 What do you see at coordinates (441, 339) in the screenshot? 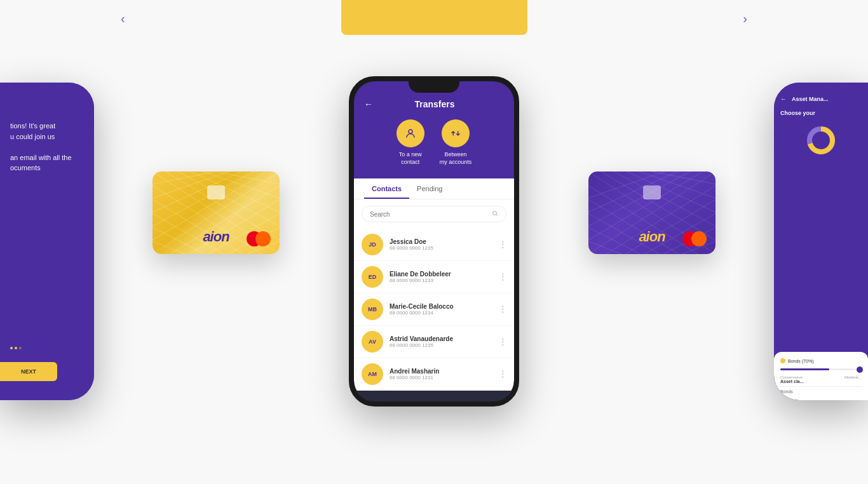
I see `contact-name-av: Astrid Vanaudenarde` at bounding box center [441, 339].